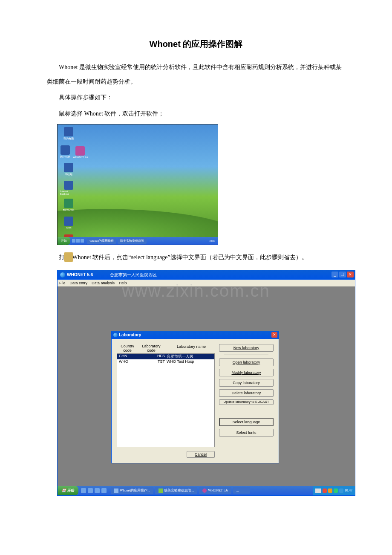 The image size is (392, 555). I want to click on modify-laboratory-button: Modify laboratory, so click(246, 373).